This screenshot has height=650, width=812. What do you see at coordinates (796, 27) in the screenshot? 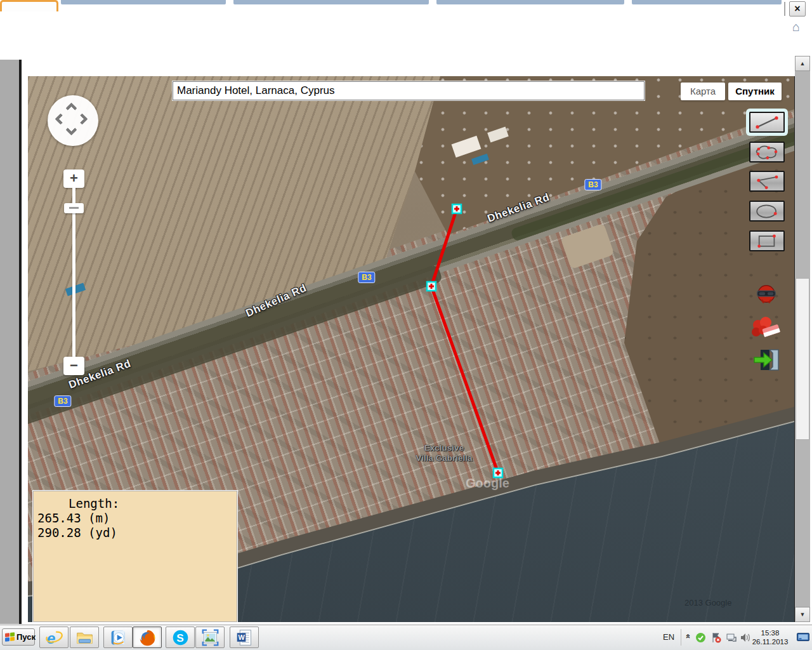
I see `home-icon: ⌂` at bounding box center [796, 27].